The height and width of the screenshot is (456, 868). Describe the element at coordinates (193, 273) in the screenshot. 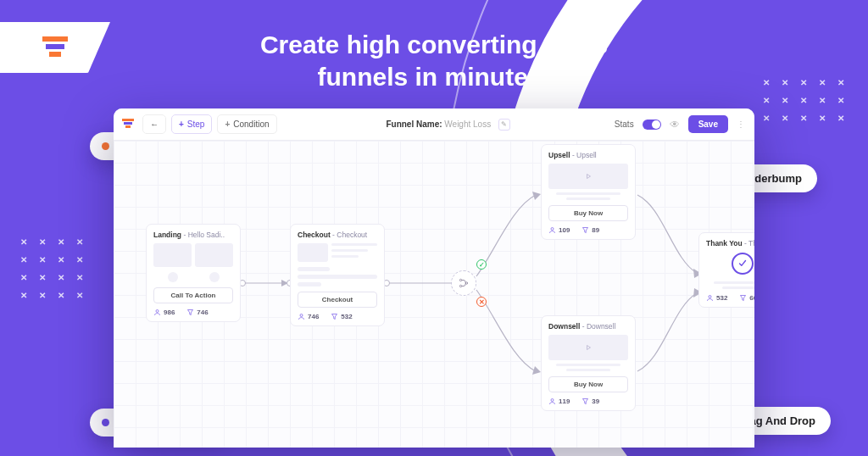

I see `card-landing: Landing - Hello Sadi.. Call To Action 98…` at that location.